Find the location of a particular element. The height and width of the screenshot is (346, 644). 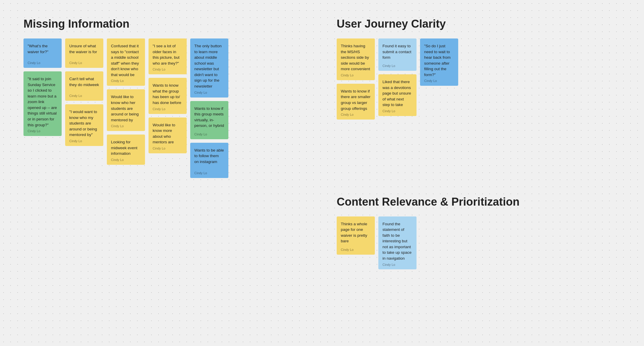

sticky-card: "I would want to know who my students ar… is located at coordinates (84, 125).